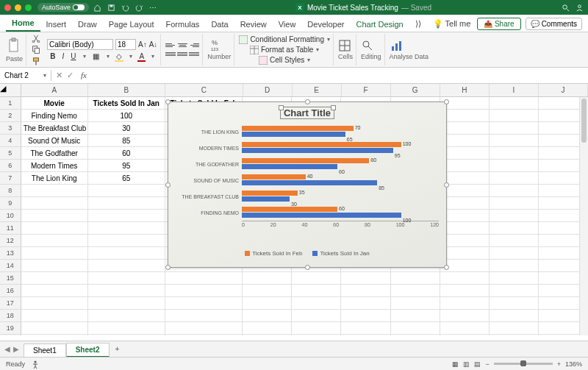 Image resolution: width=588 pixels, height=370 pixels. What do you see at coordinates (10, 241) in the screenshot?
I see `row-header: 12` at bounding box center [10, 241].